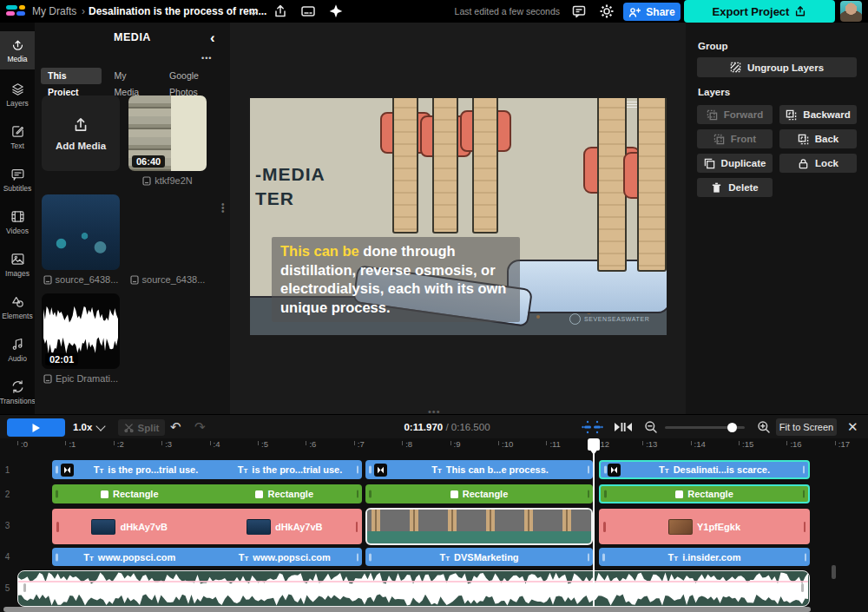  What do you see at coordinates (818, 115) in the screenshot?
I see `backward-button: Backward` at bounding box center [818, 115].